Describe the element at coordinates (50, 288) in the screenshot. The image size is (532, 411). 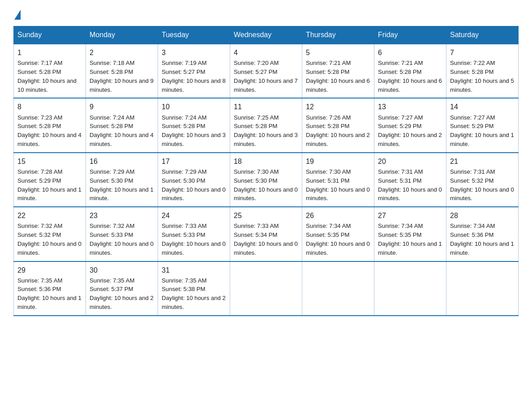
I see `calendar-cell: 29Sunrise: 7:35 AMSunset: 5:36 PMDayligh…` at that location.